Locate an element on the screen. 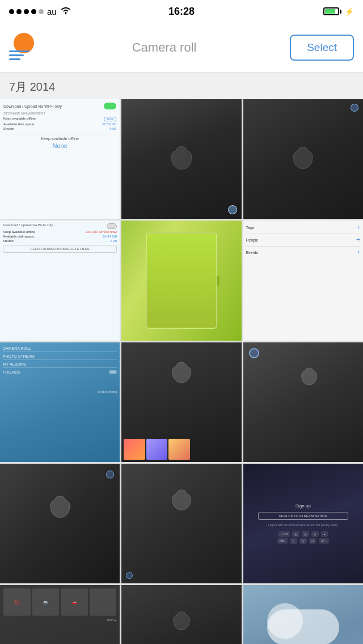 Image resolution: width=363 pixels, height=644 pixels. status-right: ⚡ is located at coordinates (339, 11).